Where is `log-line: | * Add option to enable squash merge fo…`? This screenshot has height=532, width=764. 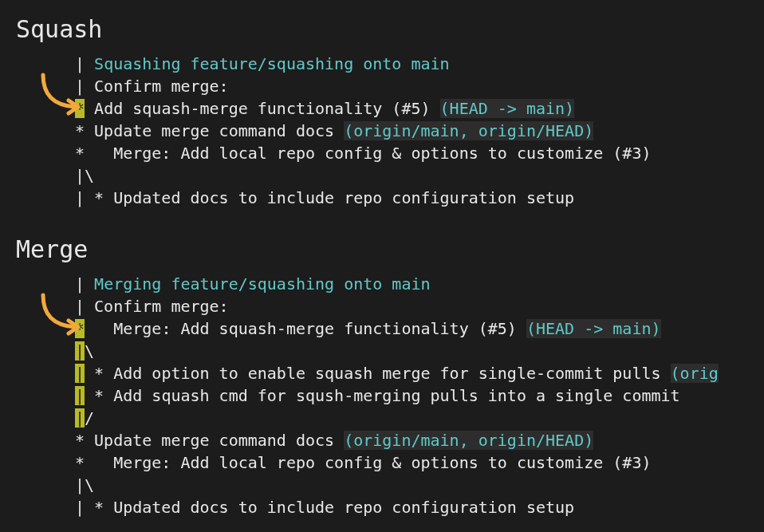 log-line: | * Add option to enable squash merge fo… is located at coordinates (412, 373).